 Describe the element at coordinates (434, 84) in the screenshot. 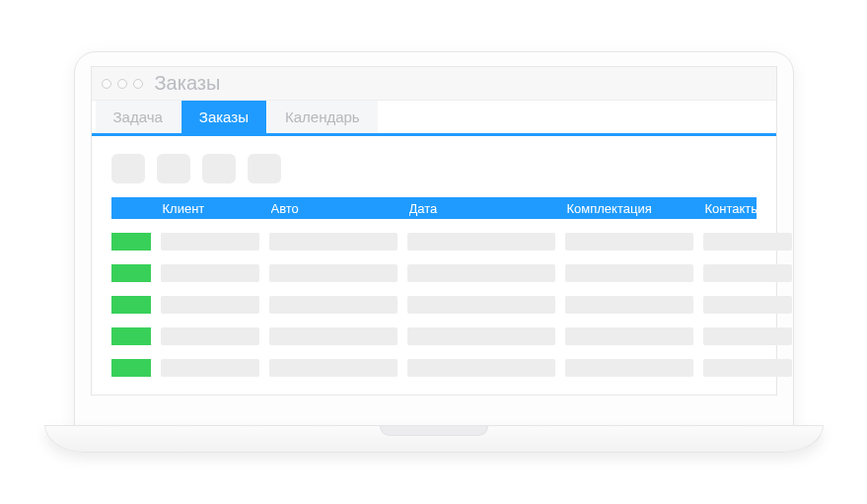

I see `window-titlebar: Заказы` at that location.